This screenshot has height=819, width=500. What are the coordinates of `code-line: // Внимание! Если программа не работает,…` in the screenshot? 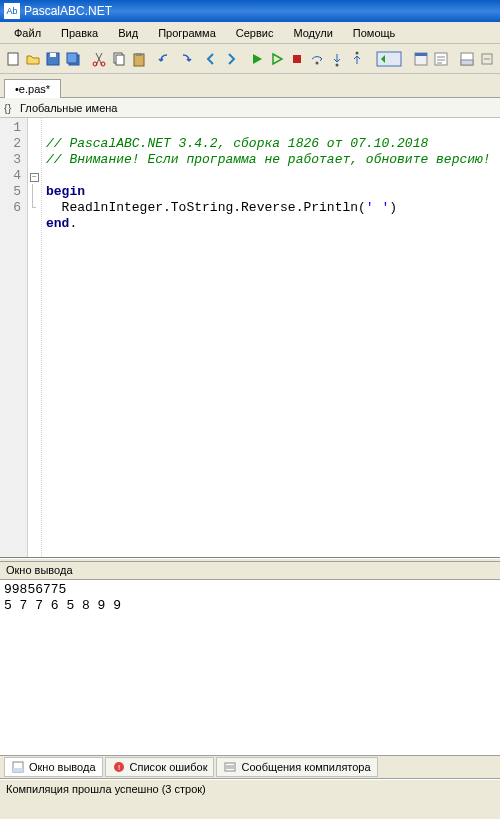 It's located at (268, 160).